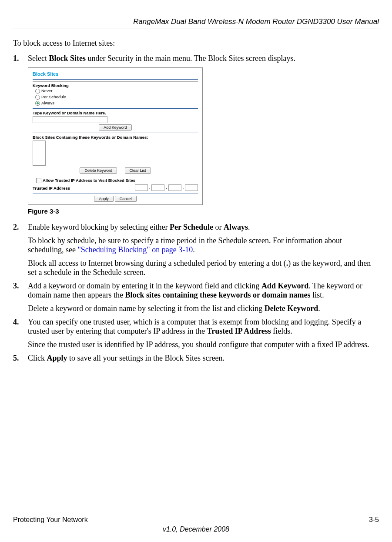  I want to click on bold-text: Apply, so click(57, 358).